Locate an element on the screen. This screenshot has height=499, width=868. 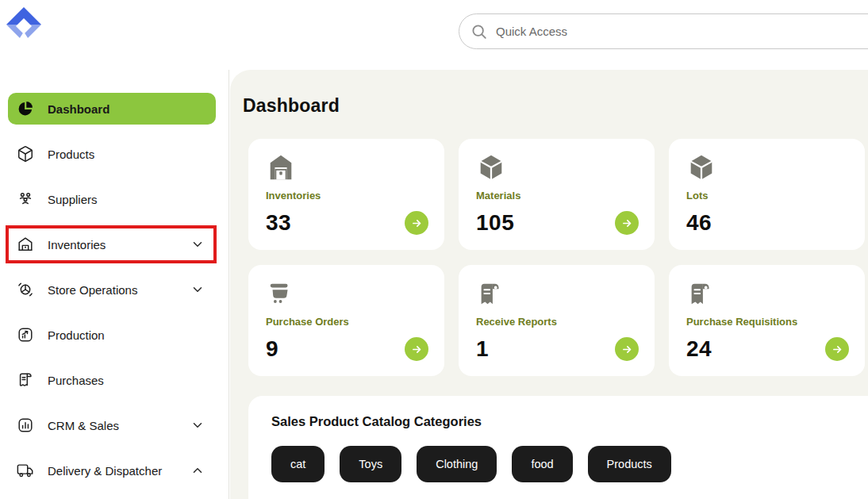
sidebar-item-products: Products is located at coordinates (112, 154).